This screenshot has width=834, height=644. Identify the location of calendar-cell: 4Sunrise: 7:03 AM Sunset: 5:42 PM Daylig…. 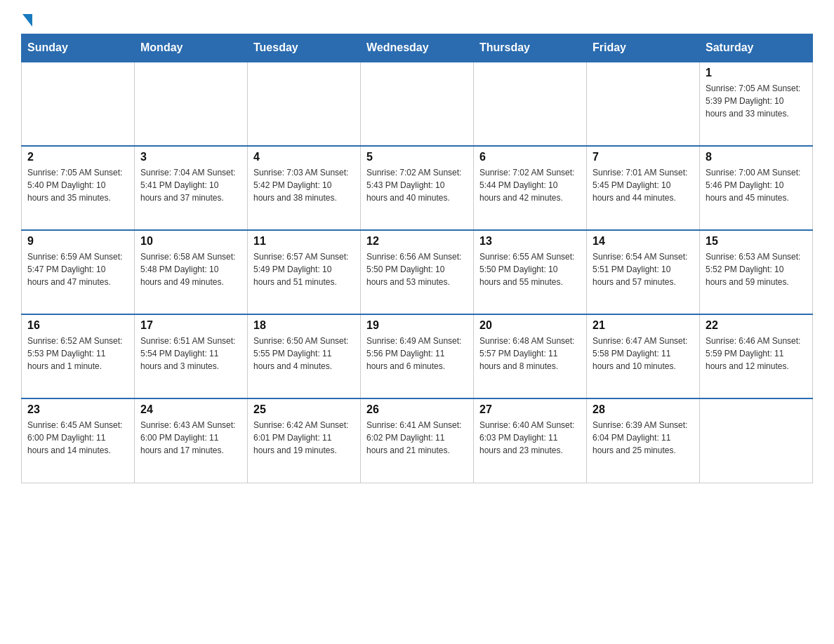
(305, 188).